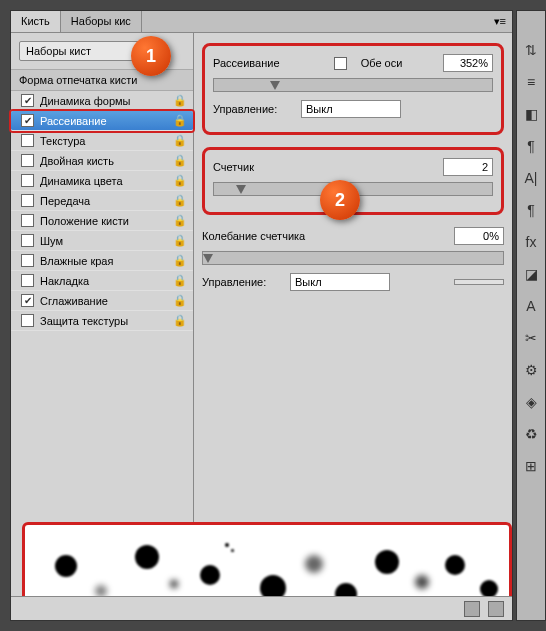 This screenshot has width=546, height=631. Describe the element at coordinates (531, 316) in the screenshot. I see `right-toolbar: ⇅≡◧¶A|¶fx◪A✂⚙◈♻⊞` at that location.